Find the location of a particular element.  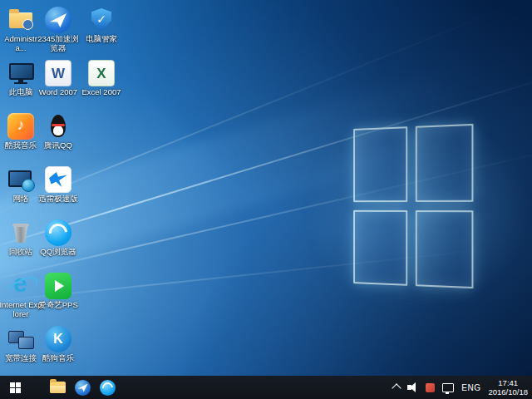

taskbar-pinned-apps is located at coordinates (82, 387).